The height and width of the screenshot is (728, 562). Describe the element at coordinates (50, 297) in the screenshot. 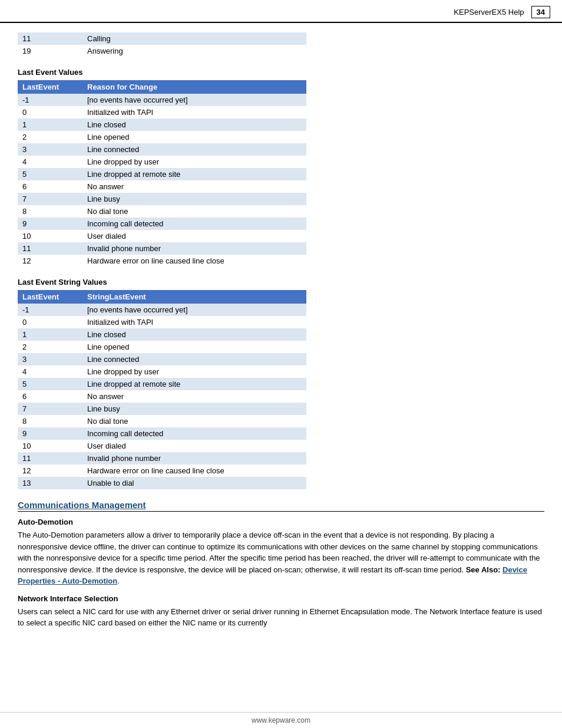

I see `les-col1-header: LastEvent` at that location.